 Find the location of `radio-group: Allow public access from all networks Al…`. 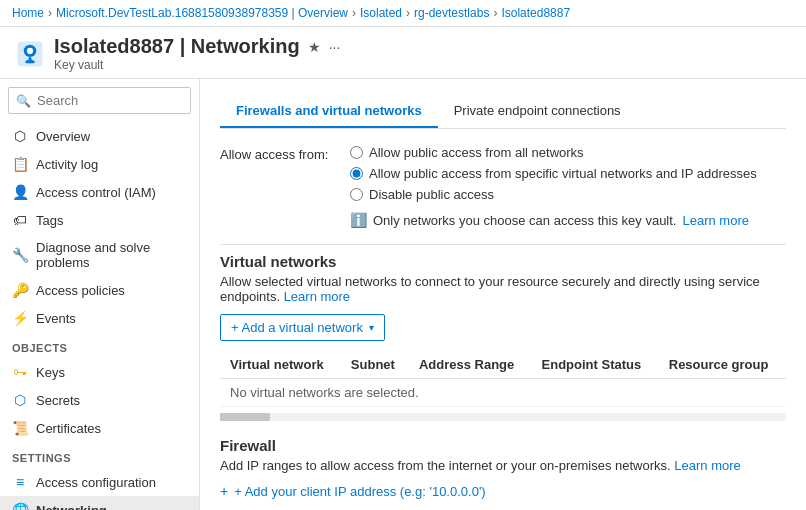

radio-group: Allow public access from all networks Al… is located at coordinates (554, 186).